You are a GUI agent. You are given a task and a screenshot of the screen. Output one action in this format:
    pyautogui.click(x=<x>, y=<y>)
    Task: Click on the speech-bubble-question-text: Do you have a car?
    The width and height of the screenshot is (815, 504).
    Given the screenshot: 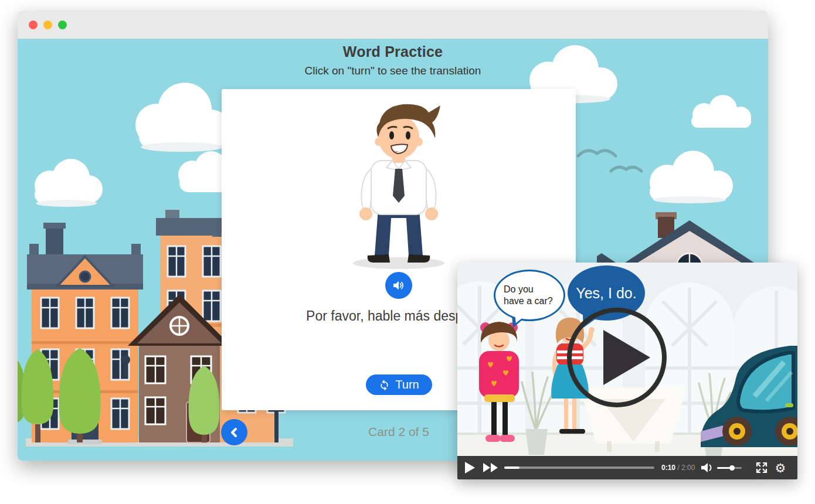 What is the action you would take?
    pyautogui.click(x=529, y=295)
    